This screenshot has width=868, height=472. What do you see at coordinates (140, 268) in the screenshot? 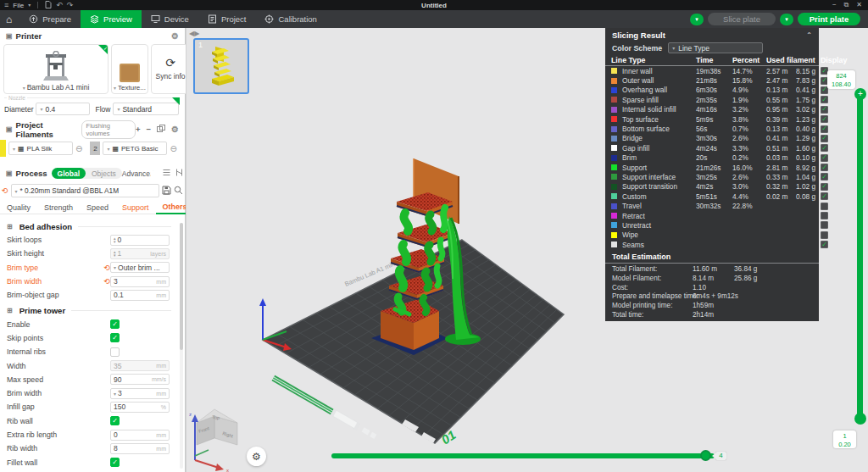
I see `setting-select: ▾Outer brim ...` at bounding box center [140, 268].